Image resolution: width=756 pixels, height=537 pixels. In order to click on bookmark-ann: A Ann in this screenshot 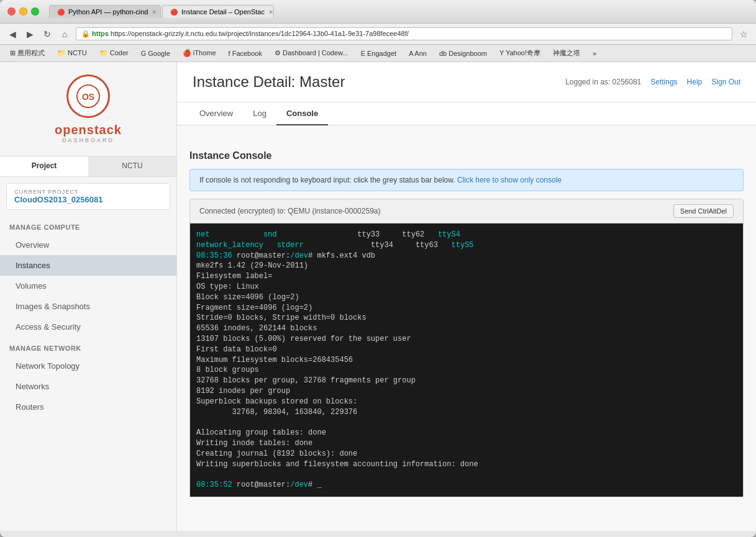, I will do `click(417, 53)`.